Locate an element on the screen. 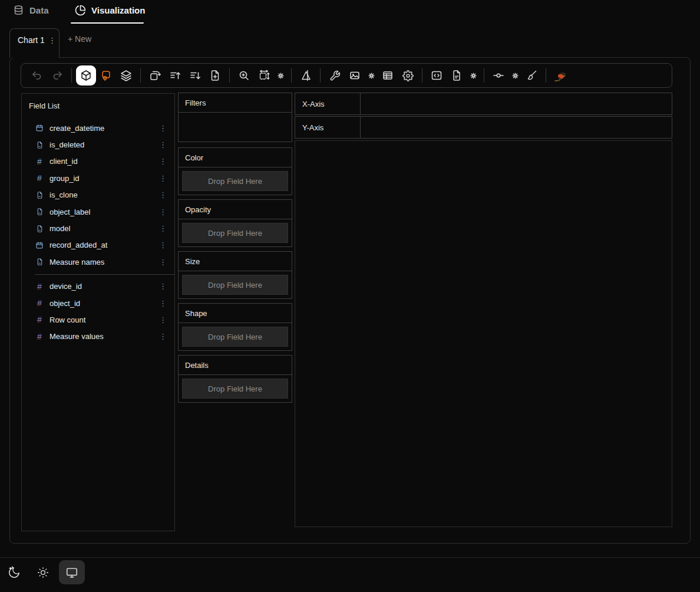  commit-slider-settings-icon is located at coordinates (515, 75).